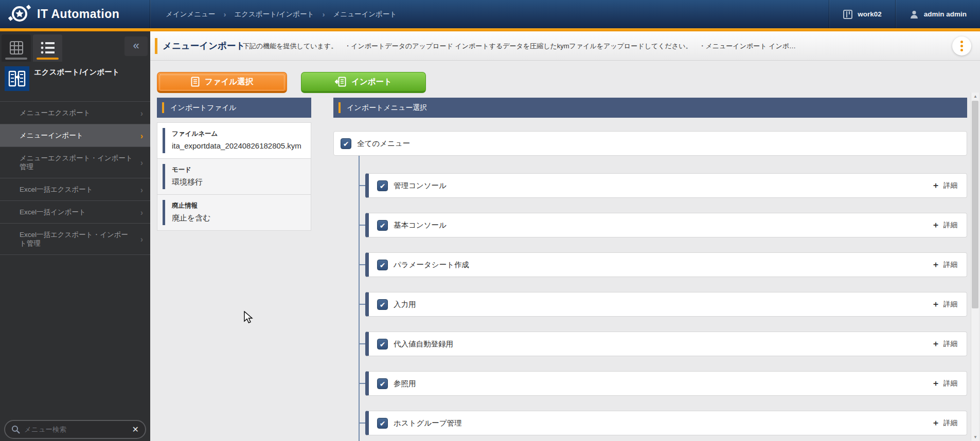 The image size is (980, 441). Describe the element at coordinates (234, 141) in the screenshot. I see `file-name-section: ファイルネーム ita_exportdata_20240826182805.ky…` at that location.